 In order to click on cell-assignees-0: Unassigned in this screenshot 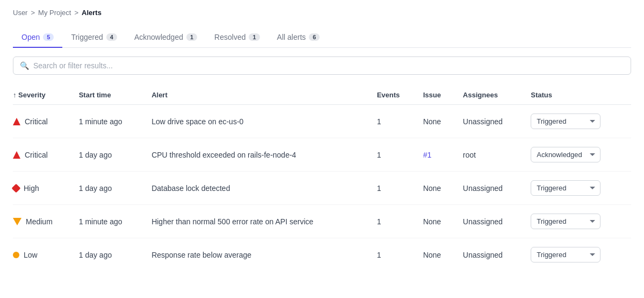, I will do `click(490, 122)`.